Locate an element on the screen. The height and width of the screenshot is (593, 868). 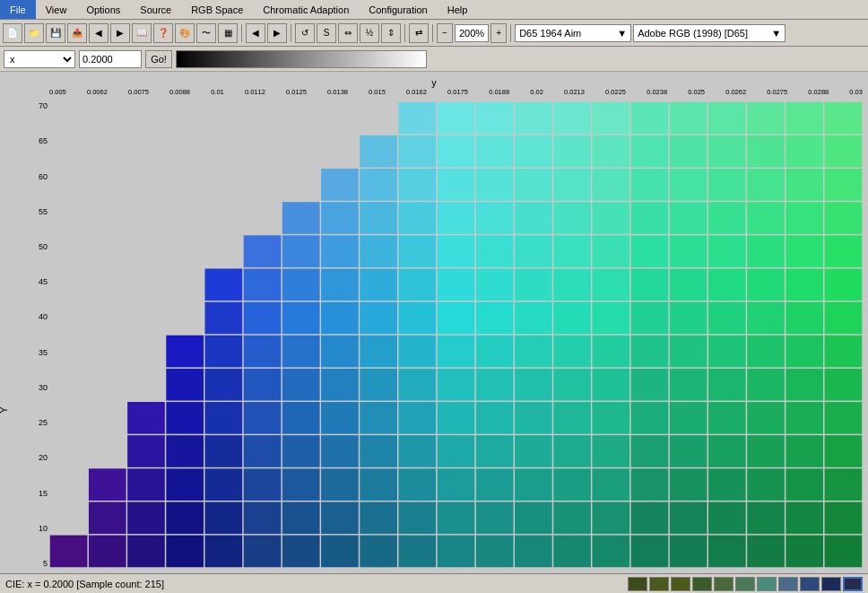
menu-rgb-space: RGB Space is located at coordinates (217, 9).